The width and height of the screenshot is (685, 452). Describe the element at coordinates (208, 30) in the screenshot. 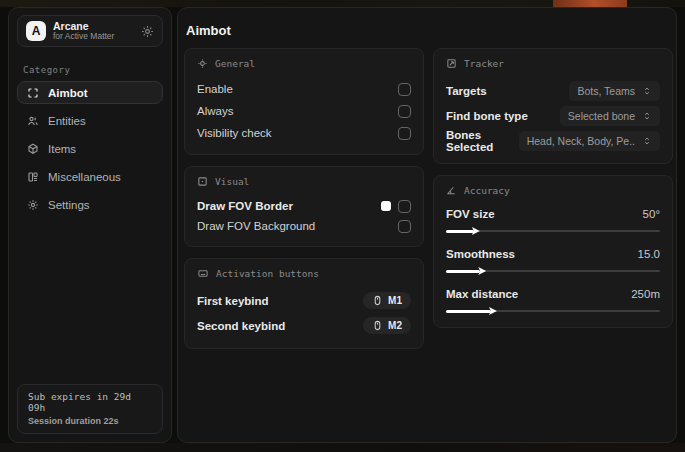

I see `page-title: Aimbot` at that location.